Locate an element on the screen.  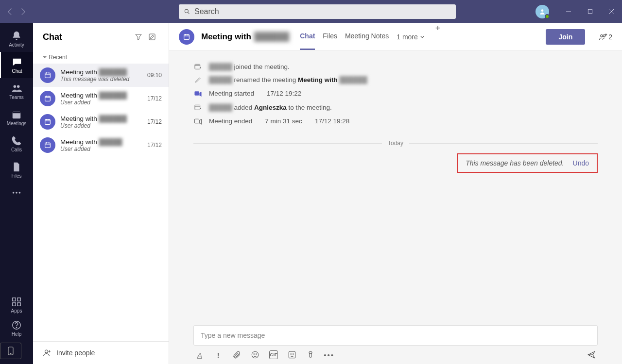
rail-teams: Teams is located at coordinates (17, 91).